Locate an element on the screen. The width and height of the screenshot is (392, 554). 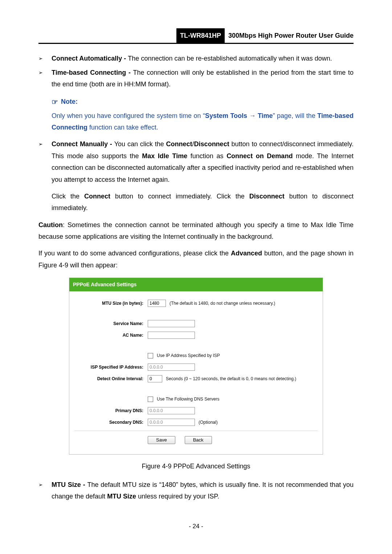
use-isp-ip-checkbox is located at coordinates (150, 356).